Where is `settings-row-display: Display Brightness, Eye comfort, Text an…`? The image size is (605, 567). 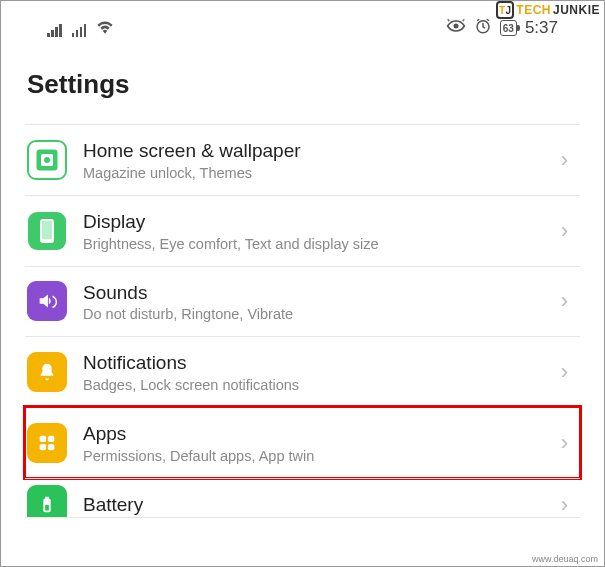
settings-row-display: Display Brightness, Eye comfort, Text an… is located at coordinates (302, 230).